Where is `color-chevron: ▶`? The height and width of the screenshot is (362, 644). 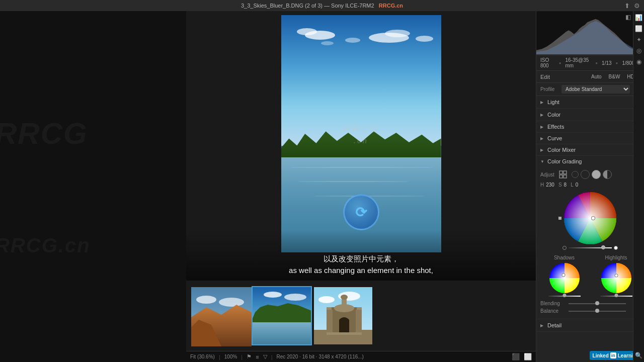
color-chevron: ▶ is located at coordinates (543, 115).